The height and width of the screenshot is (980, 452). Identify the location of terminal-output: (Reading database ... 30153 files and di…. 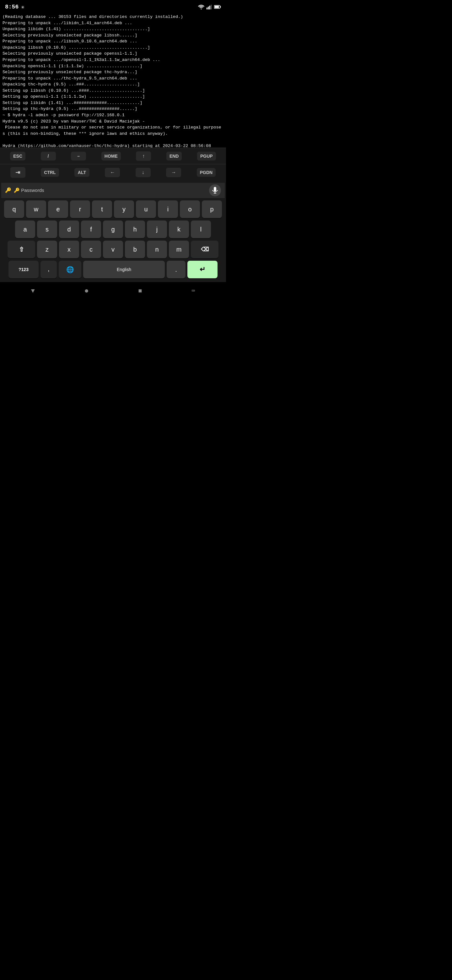
(113, 80).